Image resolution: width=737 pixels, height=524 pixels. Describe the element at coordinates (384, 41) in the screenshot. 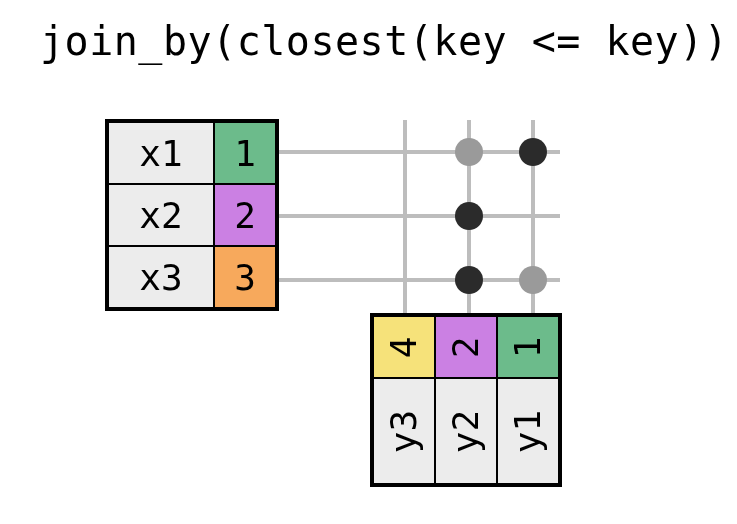

I see `code-title: join_by(closest(key <= key))` at that location.